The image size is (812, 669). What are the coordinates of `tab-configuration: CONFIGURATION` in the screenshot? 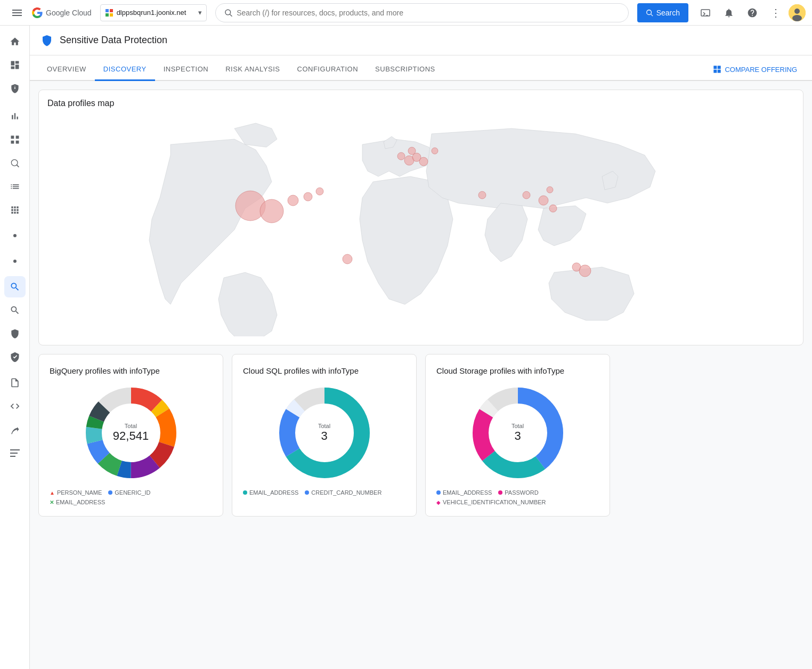 It's located at (328, 70).